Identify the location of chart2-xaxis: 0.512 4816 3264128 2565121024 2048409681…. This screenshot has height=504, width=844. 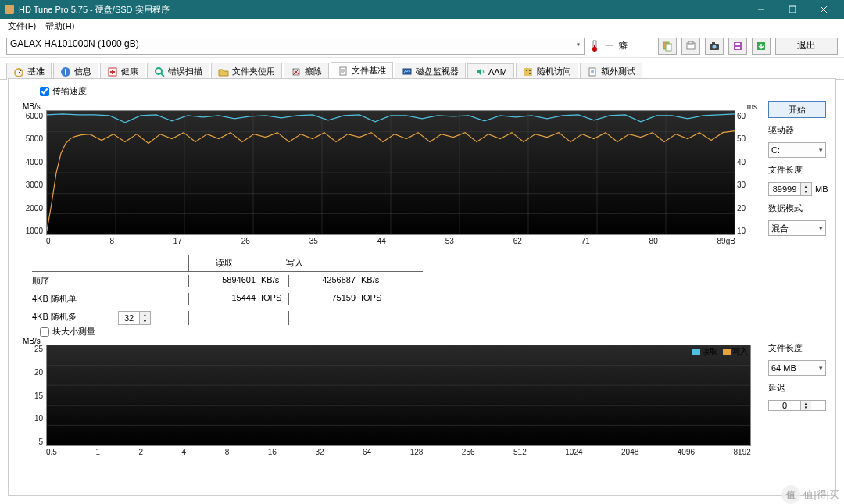
(399, 455).